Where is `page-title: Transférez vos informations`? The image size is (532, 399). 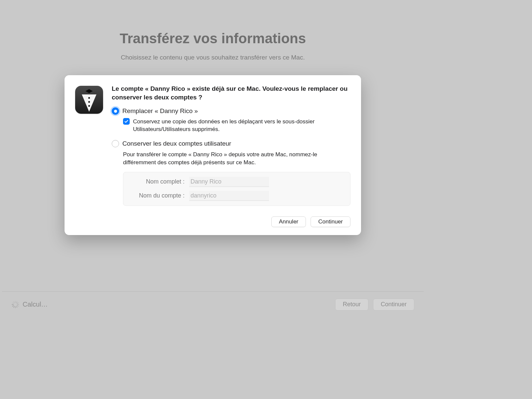
page-title: Transférez vos informations is located at coordinates (213, 24).